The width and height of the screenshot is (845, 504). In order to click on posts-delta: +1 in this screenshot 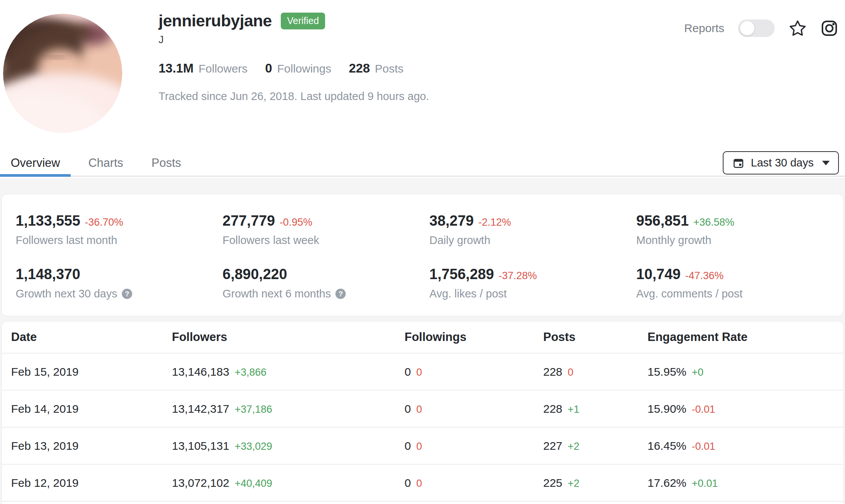, I will do `click(574, 409)`.